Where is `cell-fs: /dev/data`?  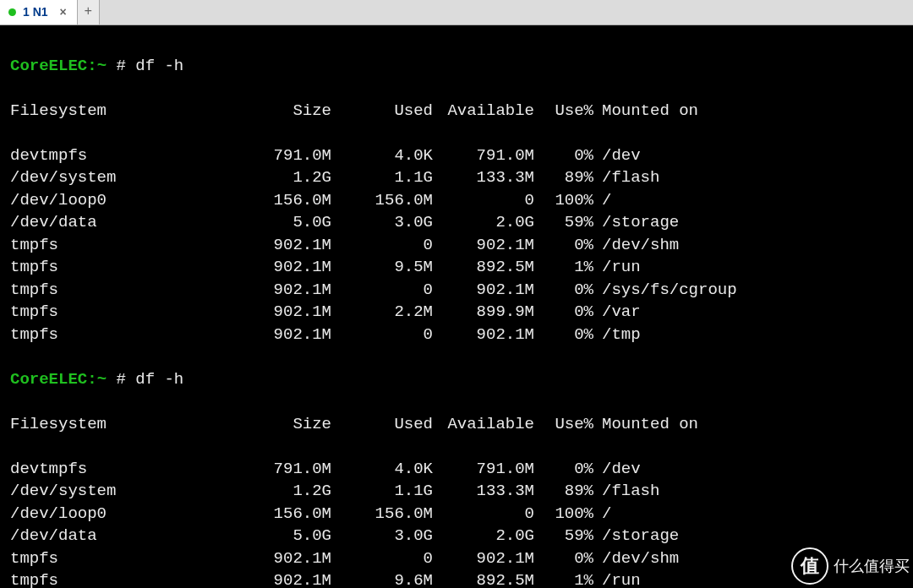
cell-fs: /dev/data is located at coordinates (120, 536).